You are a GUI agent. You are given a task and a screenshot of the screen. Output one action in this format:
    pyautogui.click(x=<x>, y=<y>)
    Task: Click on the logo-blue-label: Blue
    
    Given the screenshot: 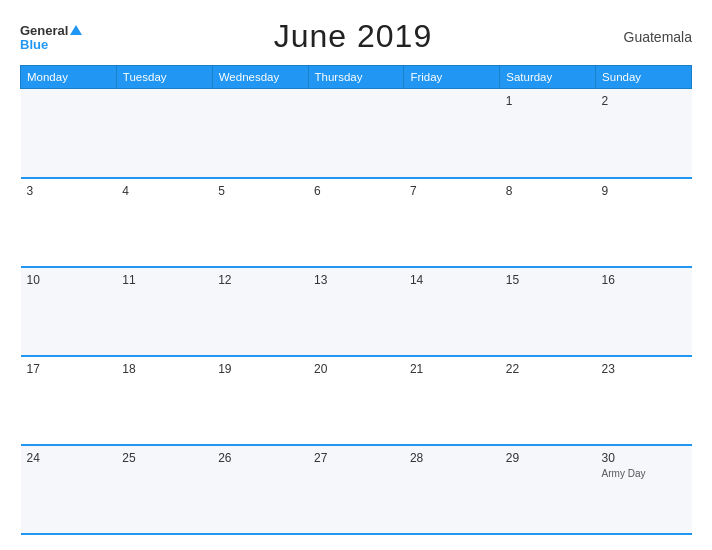 What is the action you would take?
    pyautogui.click(x=51, y=44)
    